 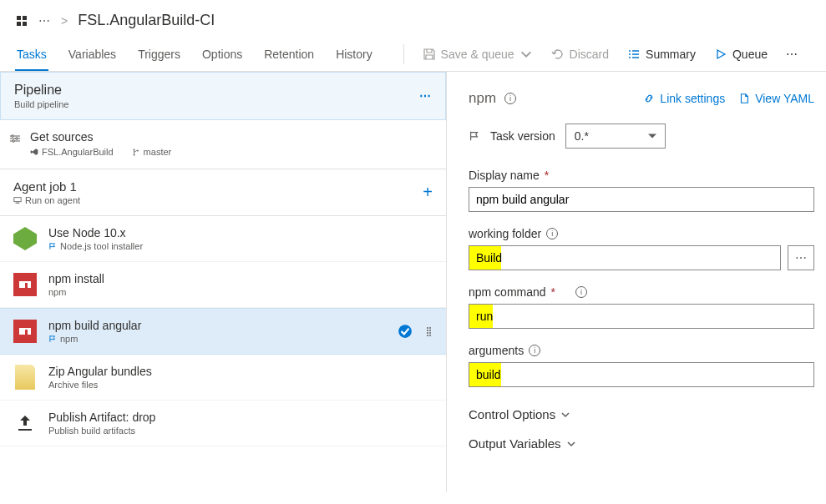 What do you see at coordinates (47, 187) in the screenshot?
I see `job-title: Agent job 1` at bounding box center [47, 187].